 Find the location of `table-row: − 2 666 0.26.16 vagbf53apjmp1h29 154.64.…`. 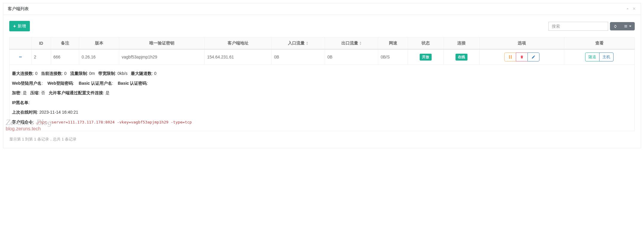

table-row: − 2 666 0.26.16 vagbf53apjmp1h29 154.64.… is located at coordinates (322, 57).